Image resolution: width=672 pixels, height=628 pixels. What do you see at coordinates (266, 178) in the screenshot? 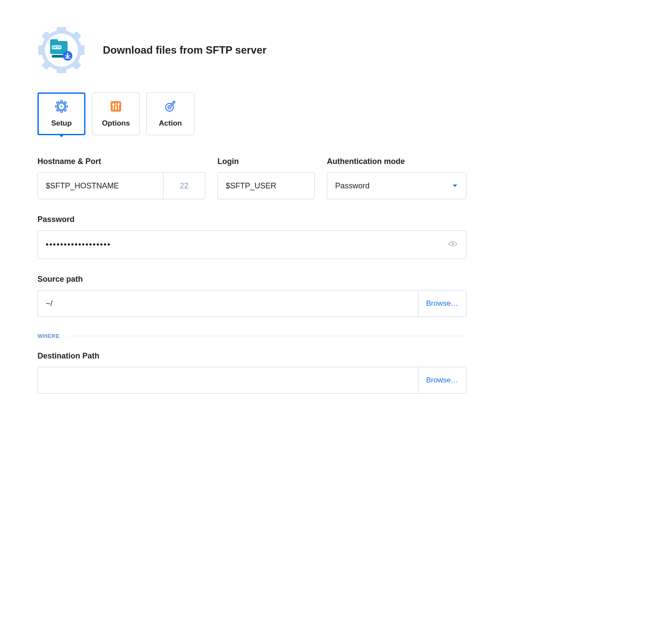
I see `field-login: Login` at bounding box center [266, 178].